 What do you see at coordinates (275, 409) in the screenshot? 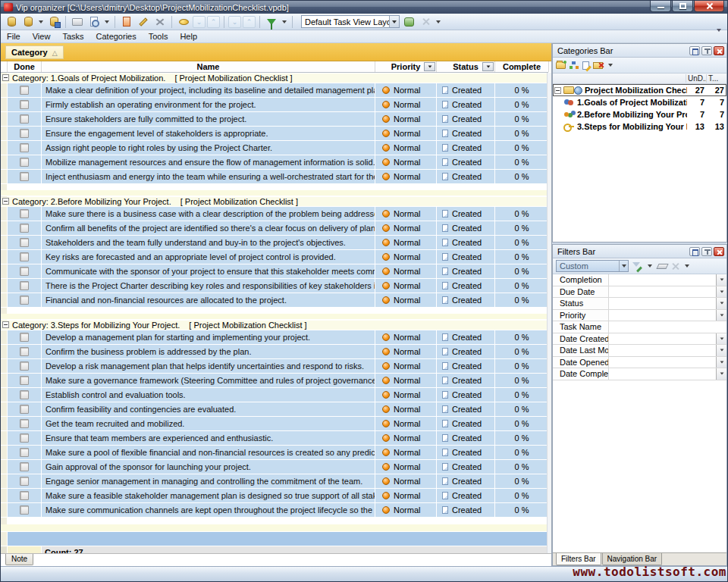
I see `task-row: Confirm feasibility and contingencies ar…` at bounding box center [275, 409].